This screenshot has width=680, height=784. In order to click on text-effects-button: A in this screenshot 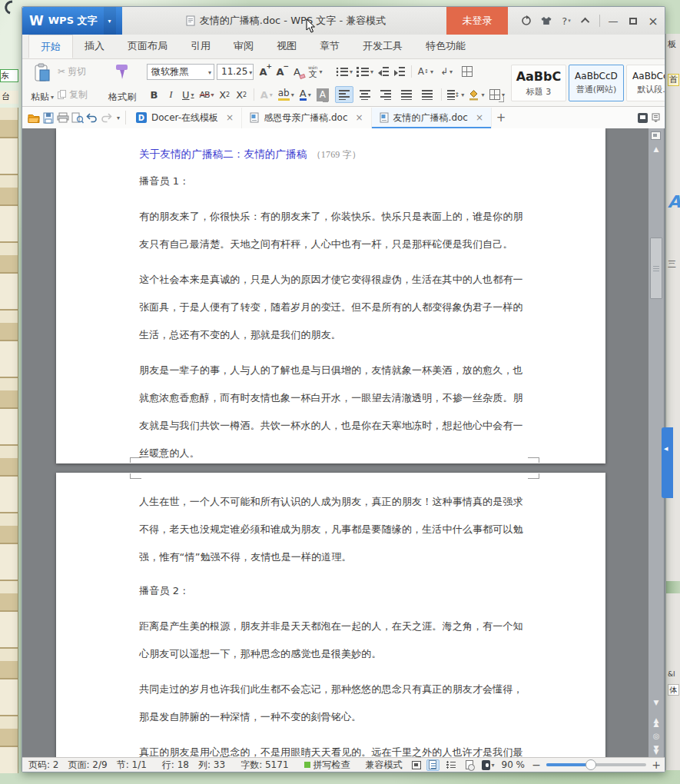, I will do `click(267, 95)`.